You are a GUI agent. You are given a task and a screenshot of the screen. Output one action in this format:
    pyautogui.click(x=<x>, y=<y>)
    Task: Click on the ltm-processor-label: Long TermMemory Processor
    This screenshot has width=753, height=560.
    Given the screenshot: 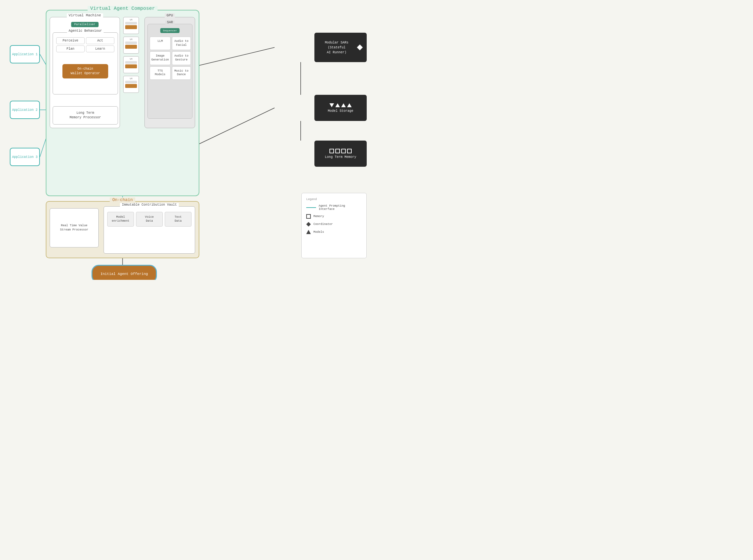 What is the action you would take?
    pyautogui.click(x=85, y=115)
    